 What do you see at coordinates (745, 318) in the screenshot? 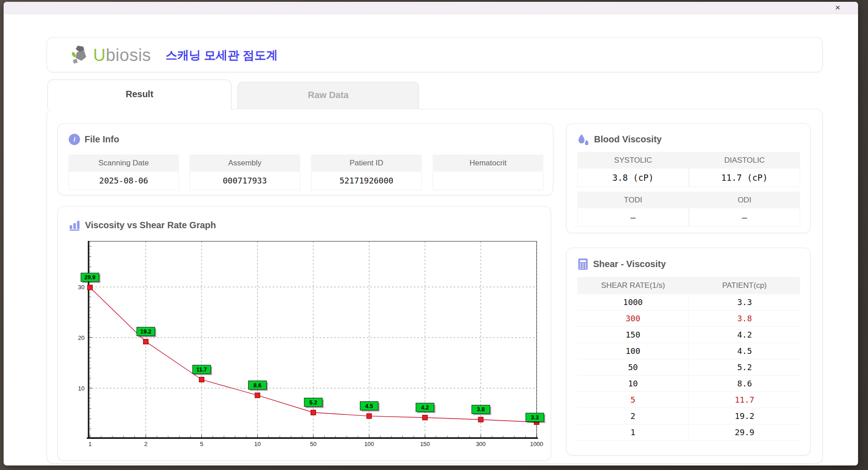
I see `patient-cell: 3.8` at bounding box center [745, 318].